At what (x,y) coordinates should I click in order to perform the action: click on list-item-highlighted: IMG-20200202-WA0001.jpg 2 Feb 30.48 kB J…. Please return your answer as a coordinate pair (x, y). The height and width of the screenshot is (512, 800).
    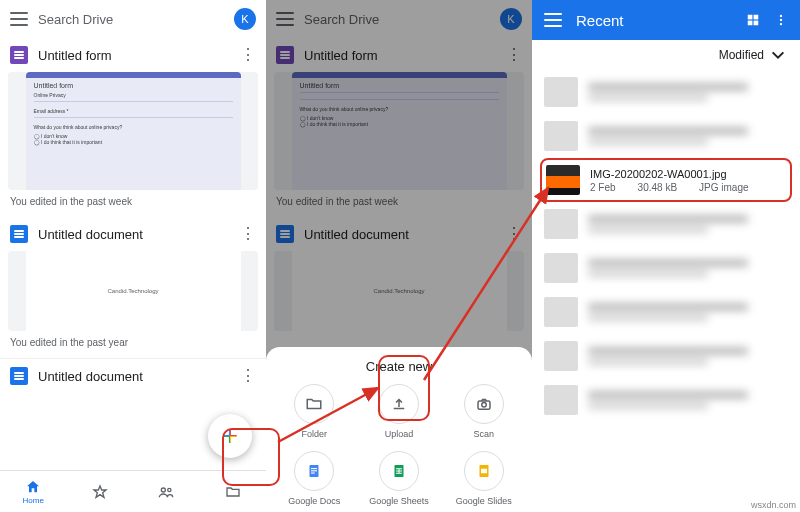
    Looking at the image, I should click on (666, 180).